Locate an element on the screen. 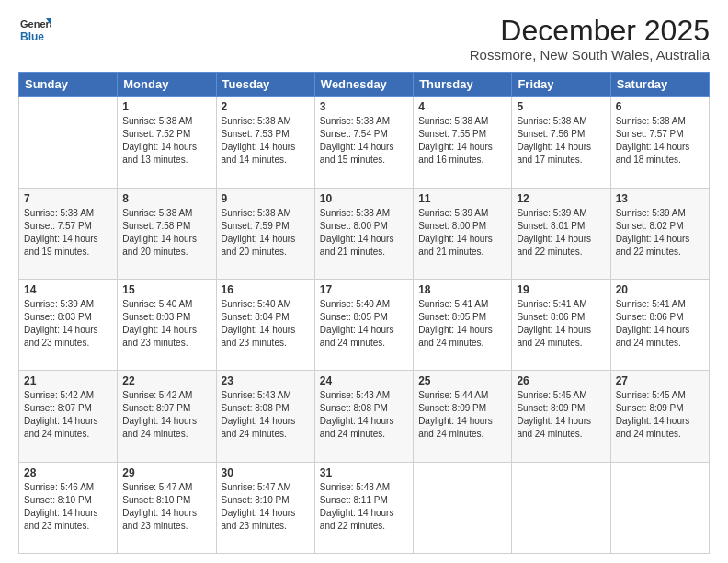 The height and width of the screenshot is (563, 728). logo: General Blue is located at coordinates (35, 31).